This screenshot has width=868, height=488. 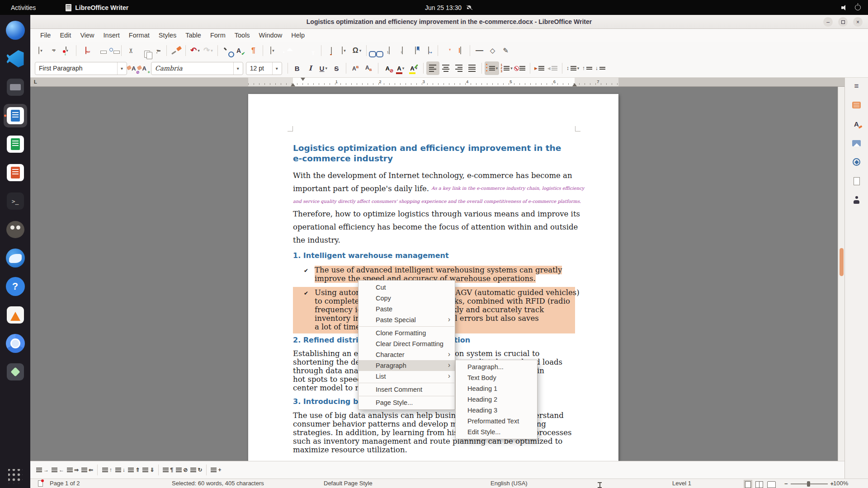 What do you see at coordinates (97, 8) in the screenshot?
I see `app-menu: LibreOffice Writer` at bounding box center [97, 8].